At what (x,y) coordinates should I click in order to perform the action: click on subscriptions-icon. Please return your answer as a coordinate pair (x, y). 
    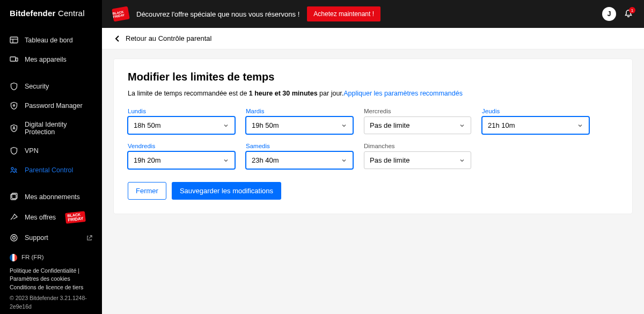
    Looking at the image, I should click on (14, 197).